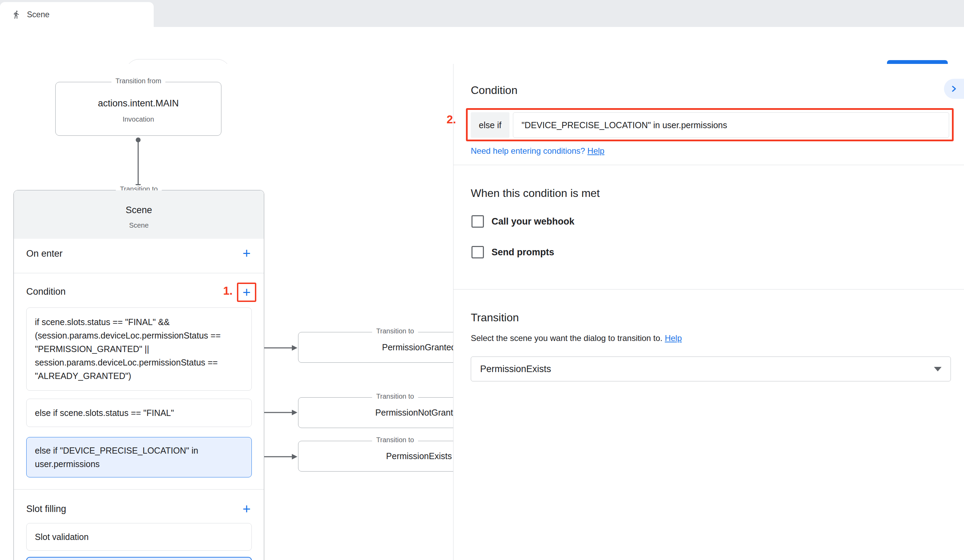 The image size is (964, 560). What do you see at coordinates (376, 456) in the screenshot?
I see `target-node-name: PermissionExists` at bounding box center [376, 456].